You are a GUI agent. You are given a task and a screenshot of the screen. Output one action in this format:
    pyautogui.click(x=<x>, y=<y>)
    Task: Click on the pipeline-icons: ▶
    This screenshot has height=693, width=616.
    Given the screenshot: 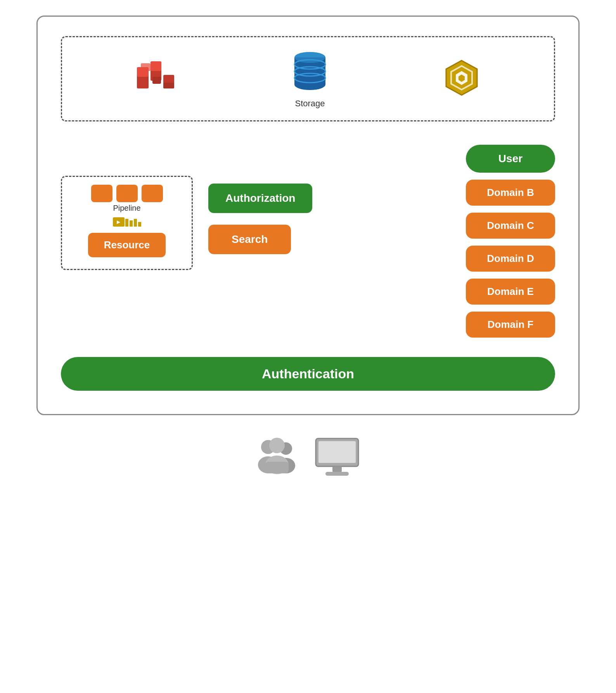 What is the action you would take?
    pyautogui.click(x=127, y=222)
    